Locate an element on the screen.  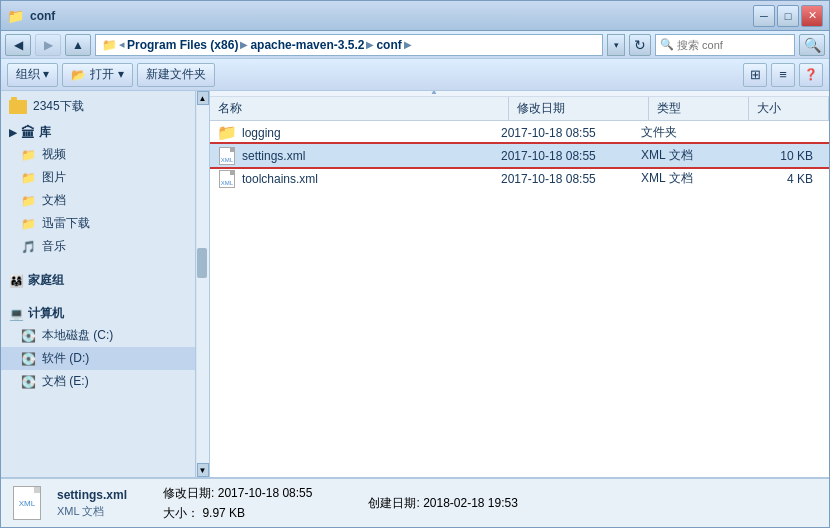
search-input is located at coordinates (746, 45).